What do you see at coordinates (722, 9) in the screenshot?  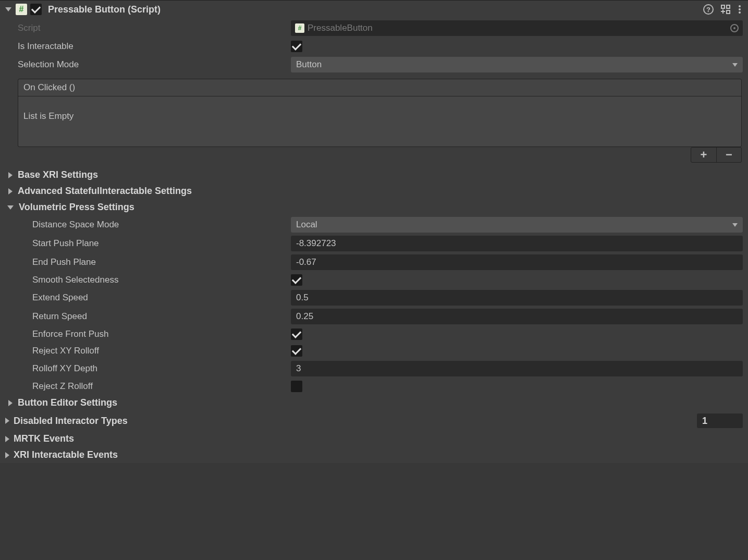 I see `header-icons: ?` at bounding box center [722, 9].